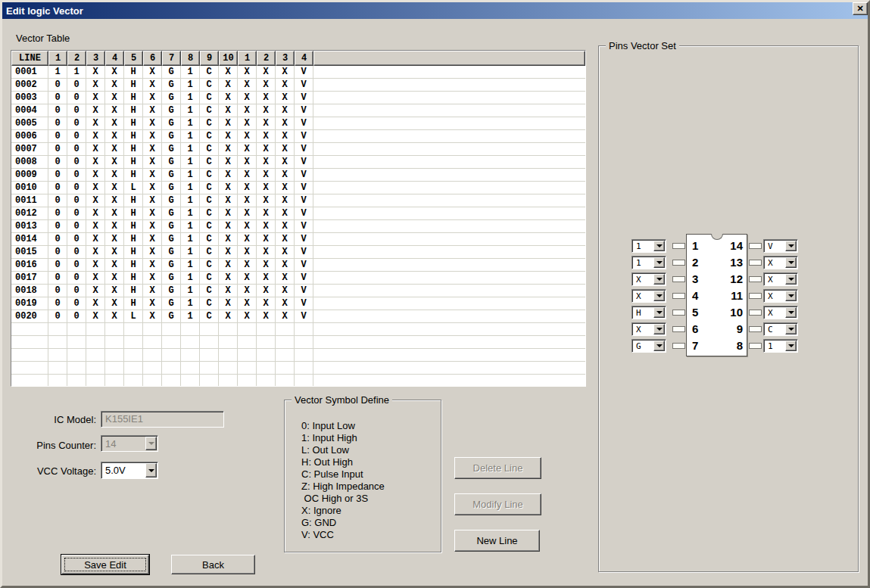  I want to click on pin-6-select: X, so click(649, 329).